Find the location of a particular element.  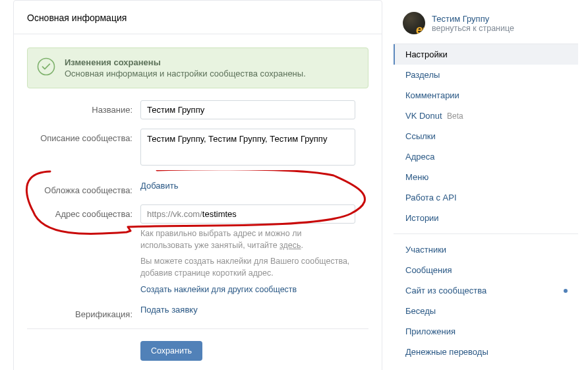

desc-label: Описание сообщества: is located at coordinates (84, 136).